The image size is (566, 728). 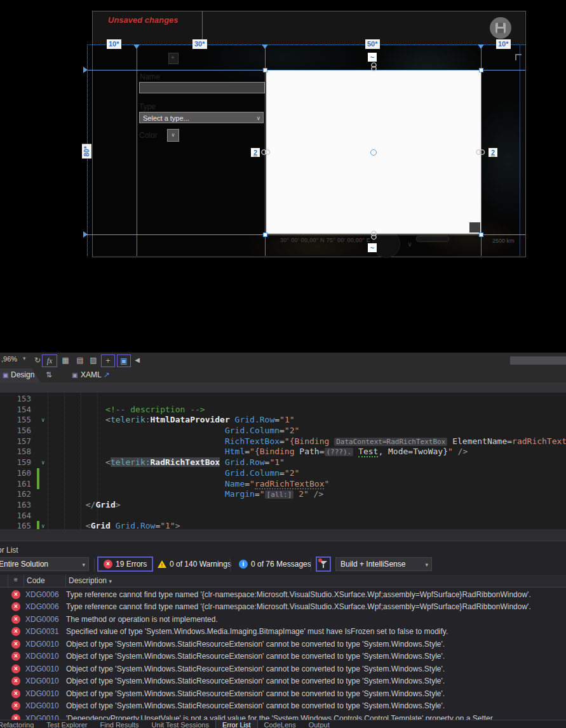 I want to click on chevron-down-icon: ▾, so click(x=24, y=358).